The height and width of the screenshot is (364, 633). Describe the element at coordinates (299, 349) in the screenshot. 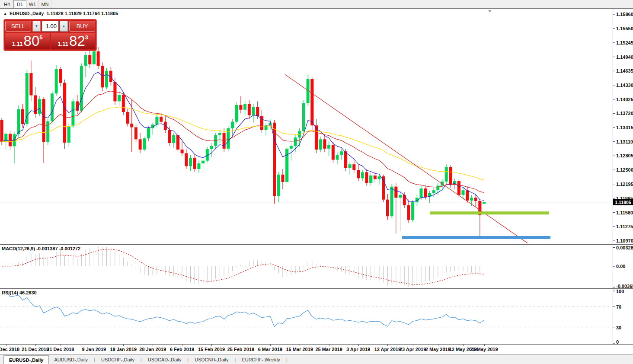

I see `date-label: 15 Mar 2019` at that location.